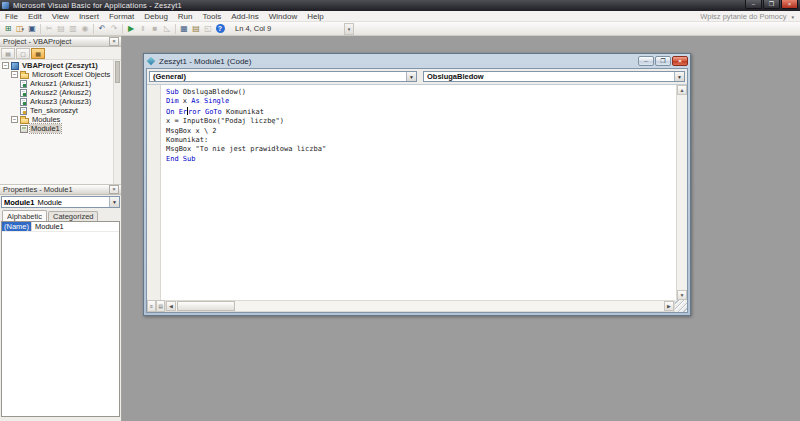  What do you see at coordinates (60, 42) in the screenshot?
I see `project-panel-title-bar: Project - VBAProject ×` at bounding box center [60, 42].